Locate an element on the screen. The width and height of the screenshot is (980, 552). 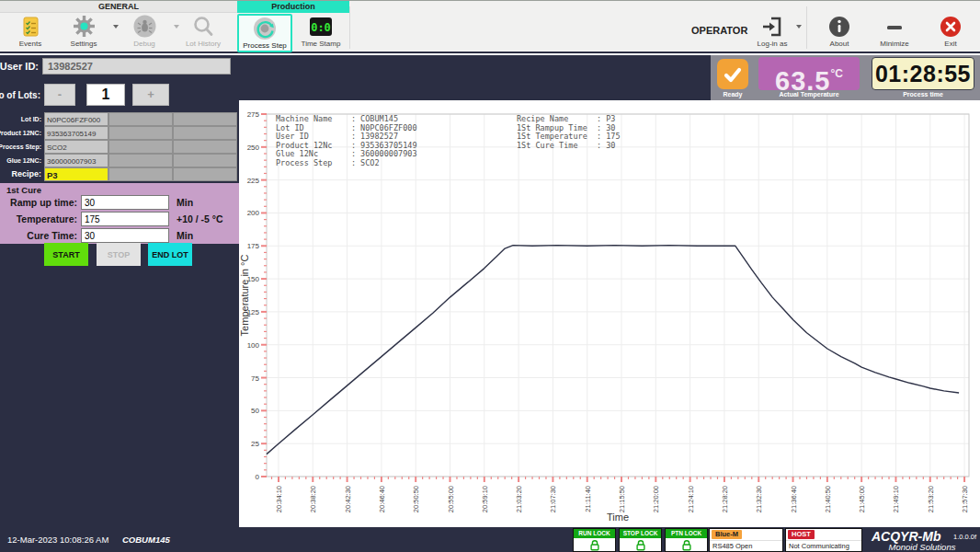
svg-text: 20:38:20 is located at coordinates (313, 499).